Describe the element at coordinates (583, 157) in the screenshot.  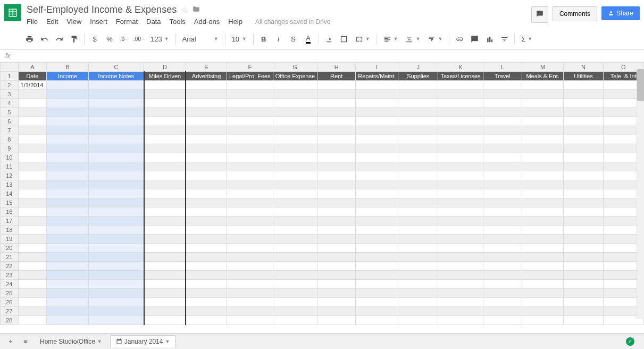
I see `cell-N10` at that location.